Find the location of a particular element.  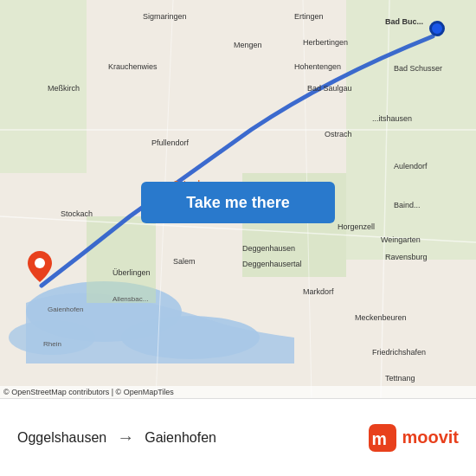

svg-text: Überlingen is located at coordinates (132, 273).